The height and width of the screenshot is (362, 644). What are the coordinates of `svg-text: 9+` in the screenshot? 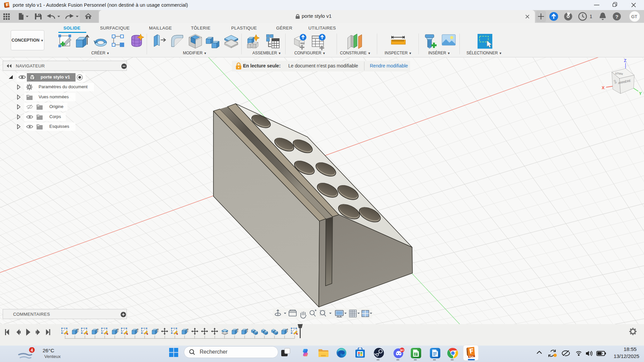 It's located at (402, 350).